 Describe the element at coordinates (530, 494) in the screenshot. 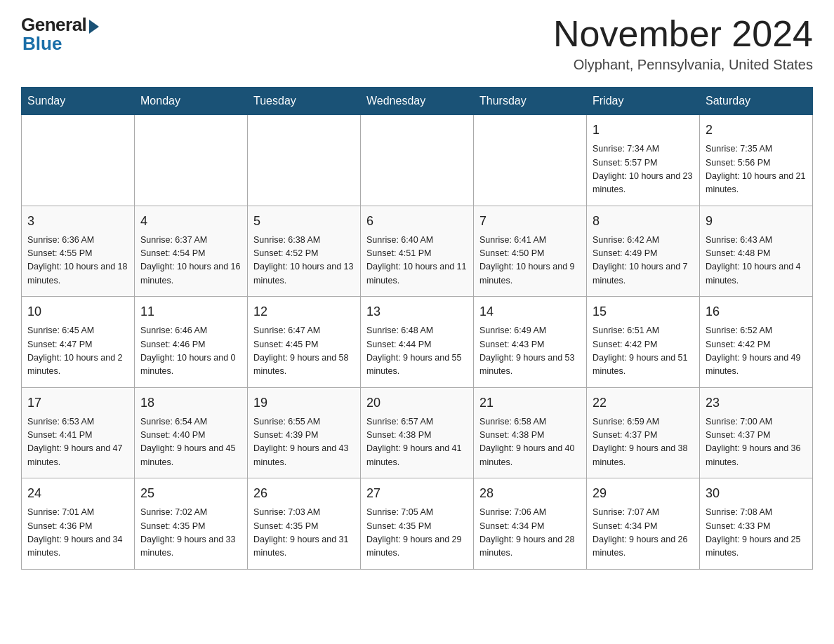

I see `day-number: 28` at that location.